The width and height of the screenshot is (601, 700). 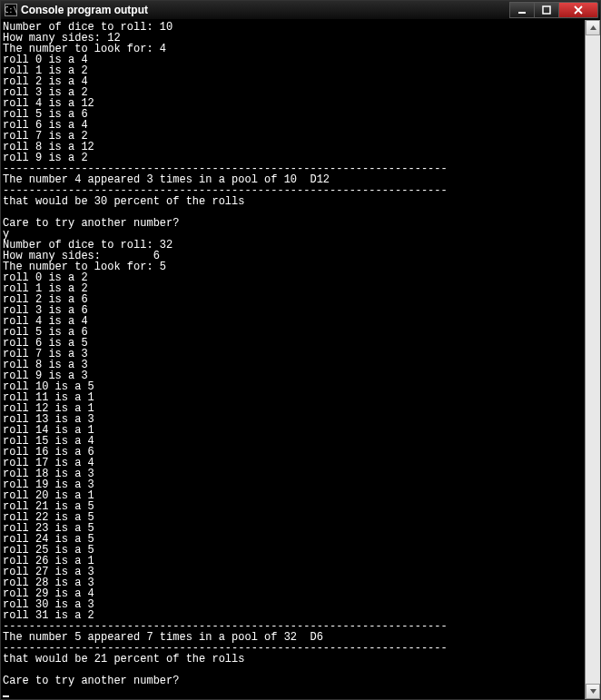 I want to click on app-icon: C:\, so click(x=11, y=10).